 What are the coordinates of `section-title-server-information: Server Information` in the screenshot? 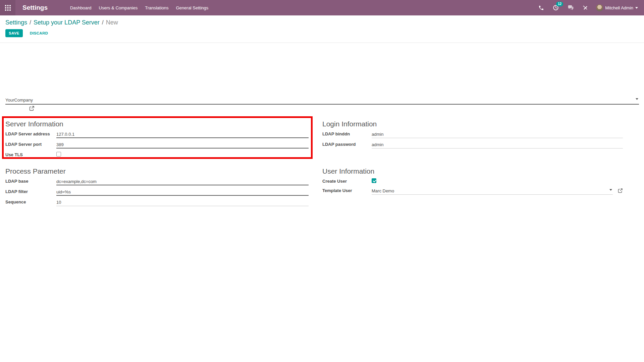 It's located at (157, 124).